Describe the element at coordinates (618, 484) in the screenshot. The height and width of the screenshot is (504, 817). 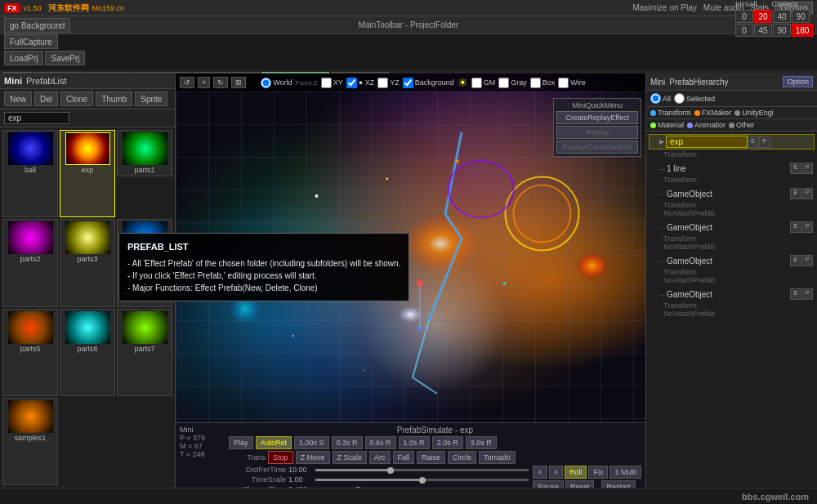
I see `restart-button: Restart` at that location.